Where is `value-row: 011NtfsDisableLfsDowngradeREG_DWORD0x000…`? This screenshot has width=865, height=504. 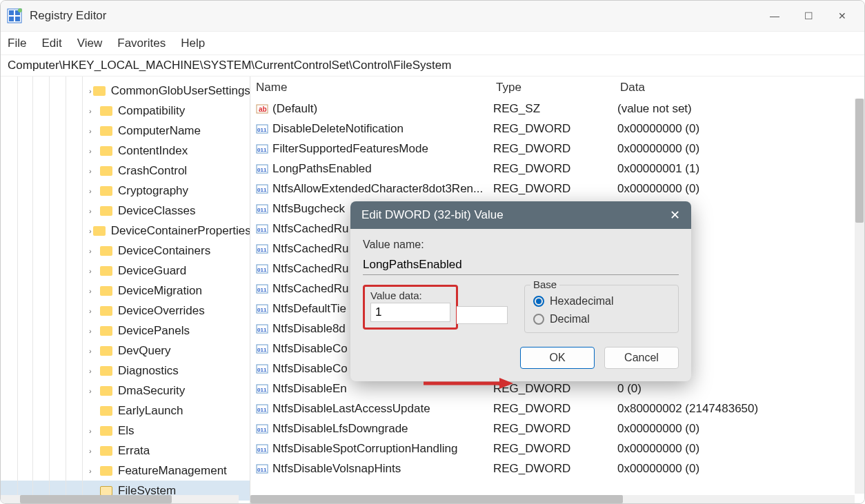
value-row: 011NtfsDisableLfsDowngradeREG_DWORD0x000… is located at coordinates (557, 429).